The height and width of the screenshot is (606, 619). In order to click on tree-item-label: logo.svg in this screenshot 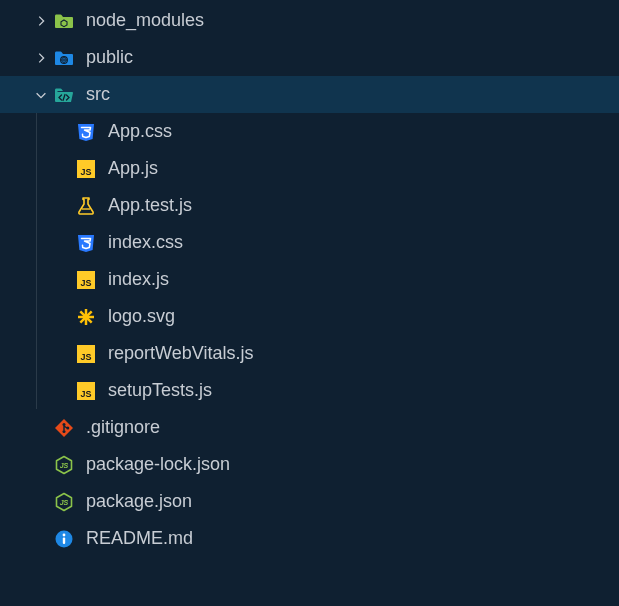, I will do `click(142, 316)`.